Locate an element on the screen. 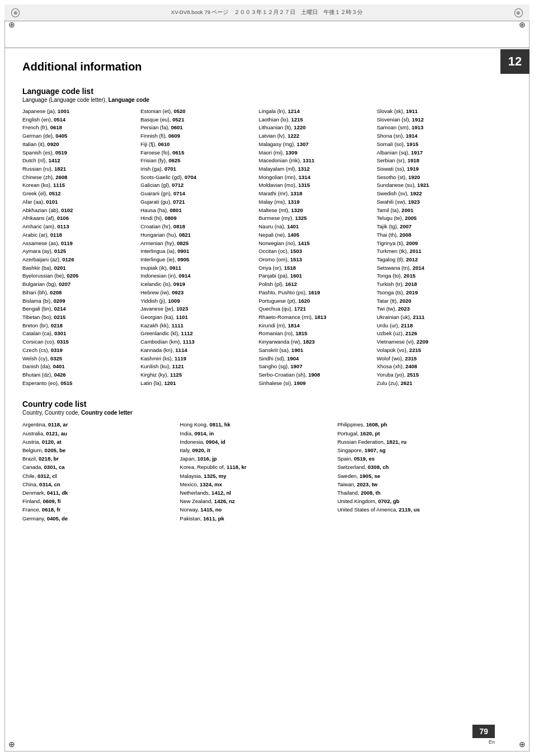 This screenshot has height=756, width=534. list-item: Malayalam (ml), 1312 is located at coordinates (315, 169).